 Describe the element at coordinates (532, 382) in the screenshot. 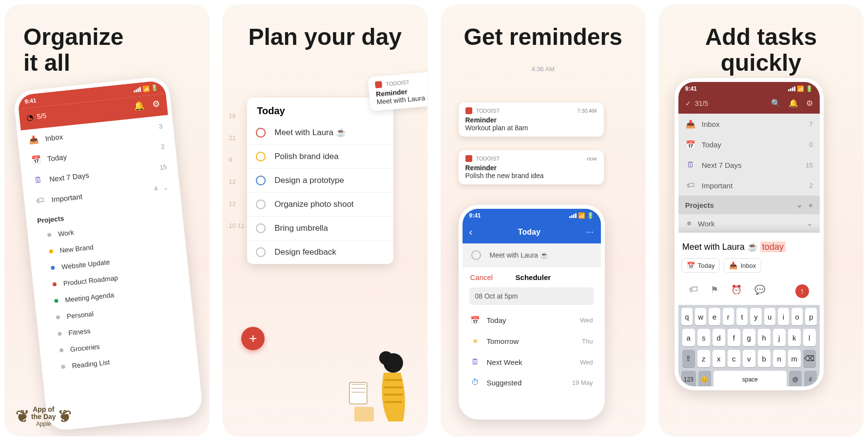

I see `sched-suggested: ⏱Suggested19 May` at that location.